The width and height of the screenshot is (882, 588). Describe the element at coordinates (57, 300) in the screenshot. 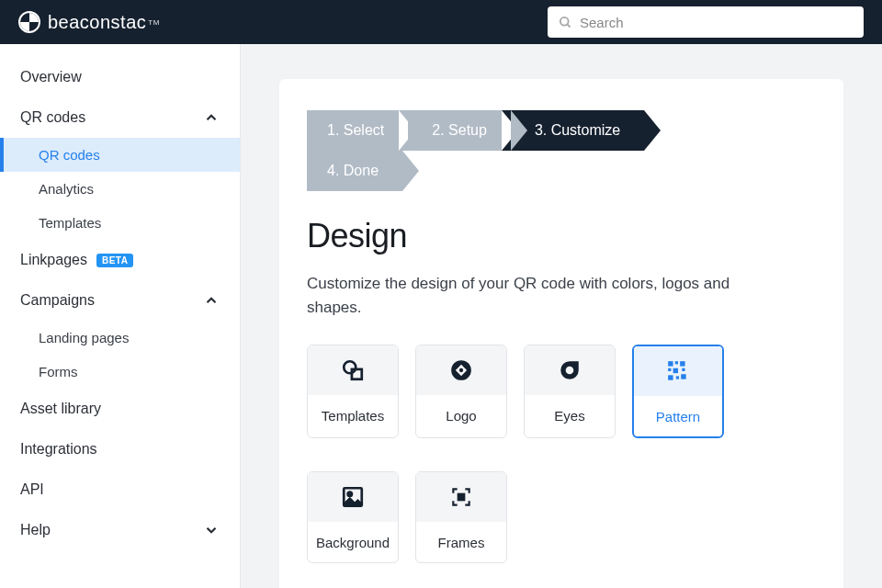

I see `sidebar-label: Campaigns` at that location.